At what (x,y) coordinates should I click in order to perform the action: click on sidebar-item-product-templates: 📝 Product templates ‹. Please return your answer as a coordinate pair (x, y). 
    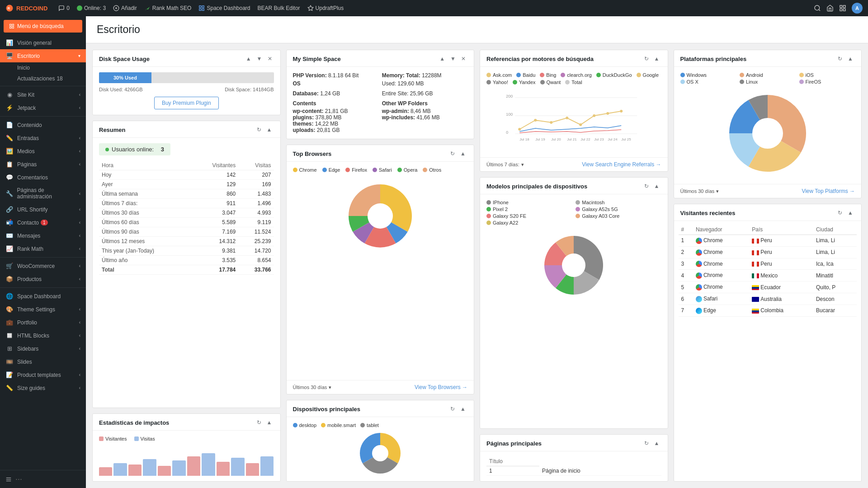
    Looking at the image, I should click on (43, 375).